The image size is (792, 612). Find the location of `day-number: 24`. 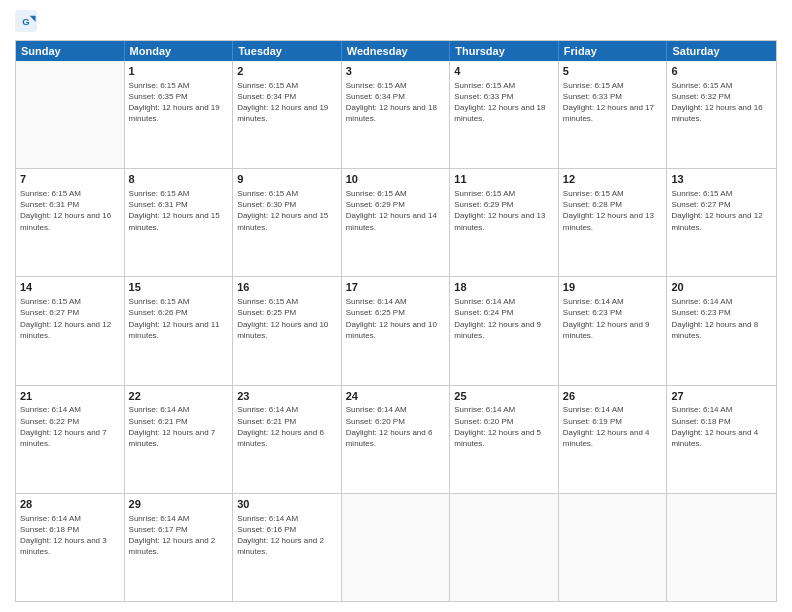

day-number: 24 is located at coordinates (396, 396).